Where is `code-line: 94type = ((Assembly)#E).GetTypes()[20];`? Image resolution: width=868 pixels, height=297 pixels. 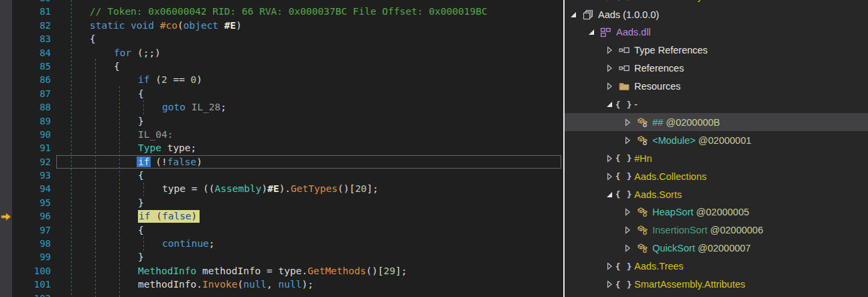 code-line: 94type = ((Assembly)#E).GetTypes()[20]; is located at coordinates (281, 189).